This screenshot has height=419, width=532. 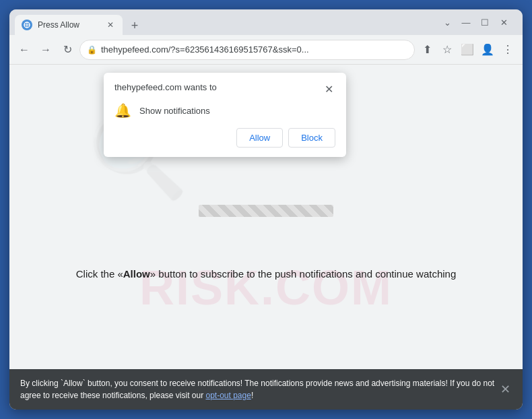 I want to click on bottom-bar-text: By clicking `Allow` button, you consent …, so click(x=258, y=389).